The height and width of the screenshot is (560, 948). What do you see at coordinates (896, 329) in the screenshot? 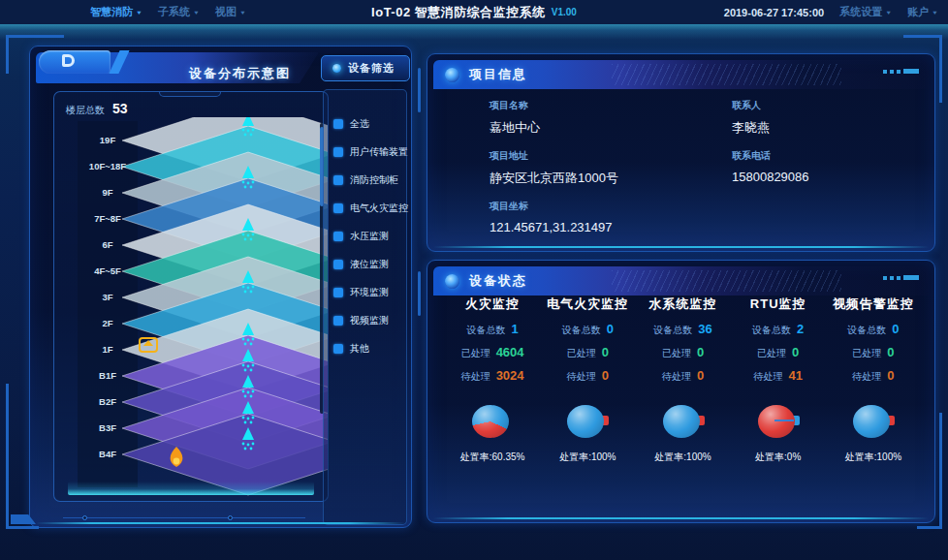
I see `total-value: 0` at bounding box center [896, 329].